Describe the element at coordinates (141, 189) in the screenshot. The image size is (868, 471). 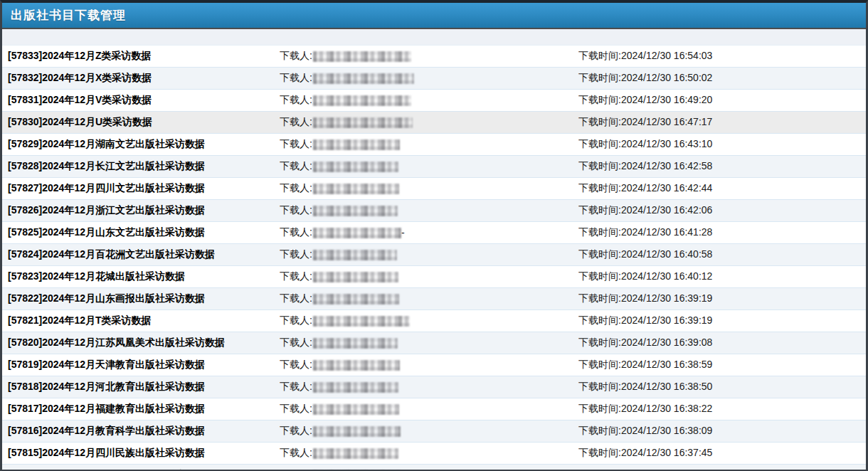
I see `entry-title: [57827]2024年12月四川文艺出版社采访数据` at that location.